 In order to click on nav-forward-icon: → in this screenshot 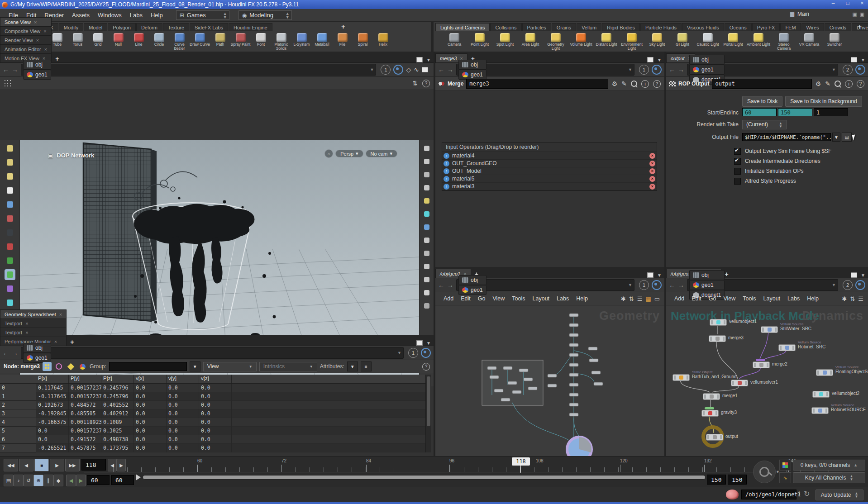, I will do `click(681, 70)`.